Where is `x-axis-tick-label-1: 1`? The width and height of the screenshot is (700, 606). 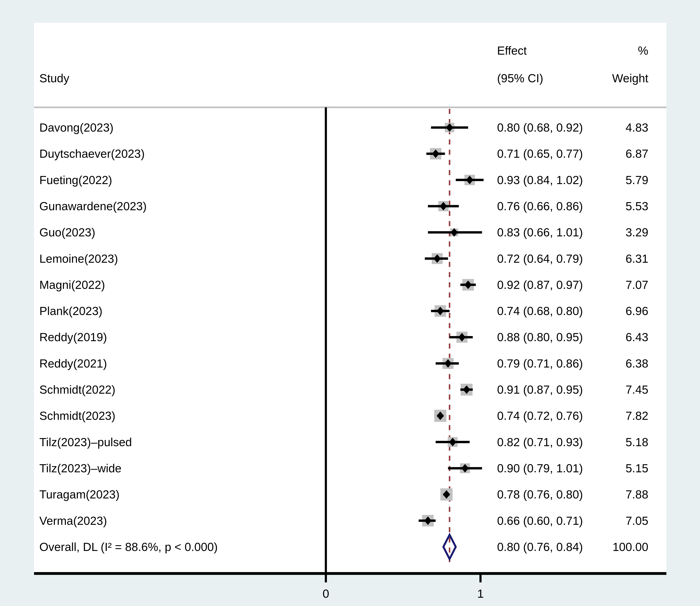 x-axis-tick-label-1: 1 is located at coordinates (480, 593).